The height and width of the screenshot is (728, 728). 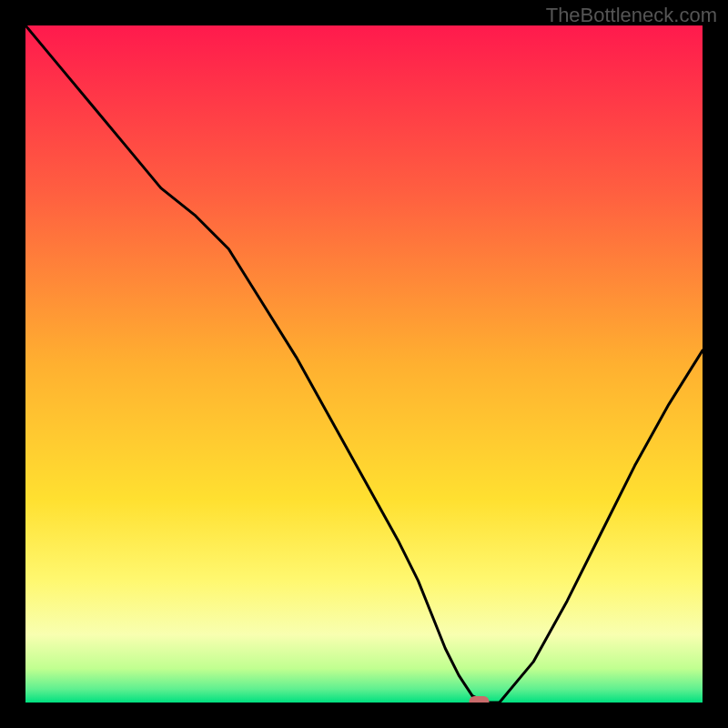 I want to click on watermark-text: TheBottleneck.com, so click(x=632, y=15).